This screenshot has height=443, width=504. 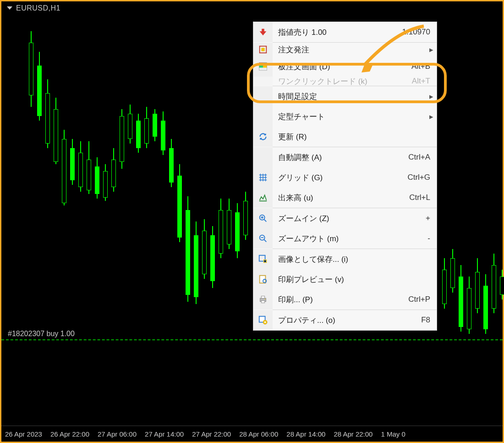 What do you see at coordinates (345, 116) in the screenshot?
I see `menu-template: 定型チャート ▸` at bounding box center [345, 116].